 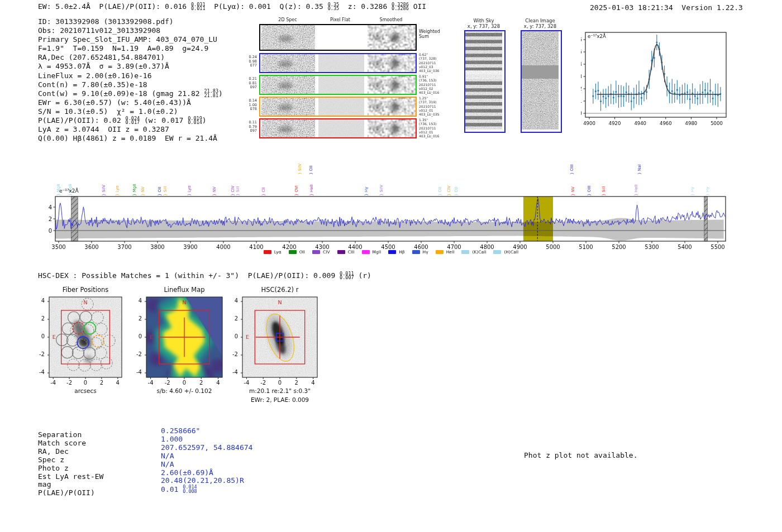 What do you see at coordinates (232, 300) in the screenshot?
I see `panel-y-tick: 4` at bounding box center [232, 300].